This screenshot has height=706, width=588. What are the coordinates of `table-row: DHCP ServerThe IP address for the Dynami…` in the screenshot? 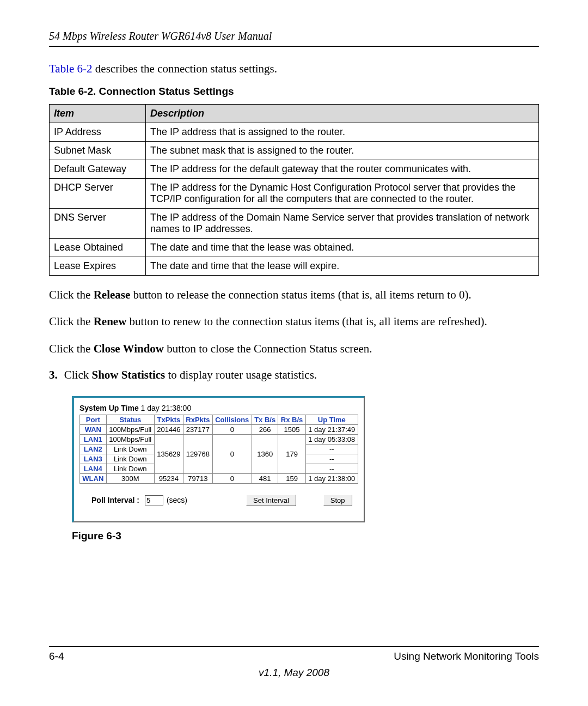 It's located at (294, 194).